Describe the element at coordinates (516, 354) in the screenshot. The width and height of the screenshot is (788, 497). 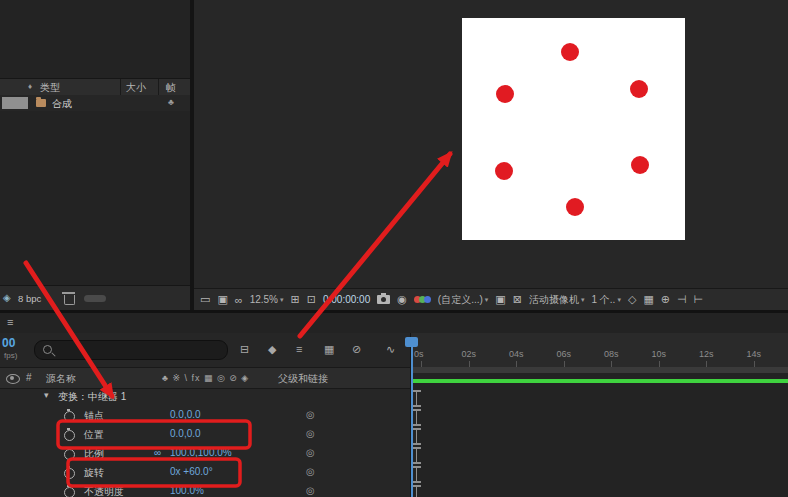
I see `ruler-label: 04s` at that location.